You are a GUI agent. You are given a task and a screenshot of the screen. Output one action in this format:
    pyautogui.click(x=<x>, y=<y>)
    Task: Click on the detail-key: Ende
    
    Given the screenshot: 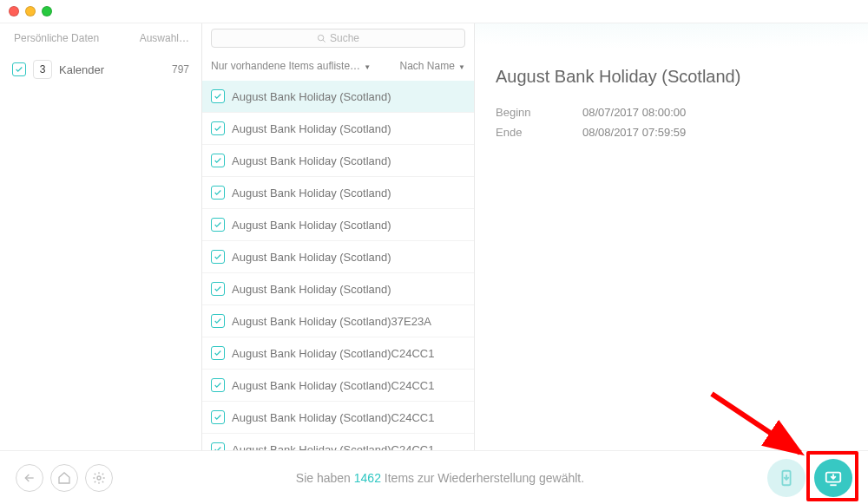 What is the action you would take?
    pyautogui.click(x=539, y=132)
    